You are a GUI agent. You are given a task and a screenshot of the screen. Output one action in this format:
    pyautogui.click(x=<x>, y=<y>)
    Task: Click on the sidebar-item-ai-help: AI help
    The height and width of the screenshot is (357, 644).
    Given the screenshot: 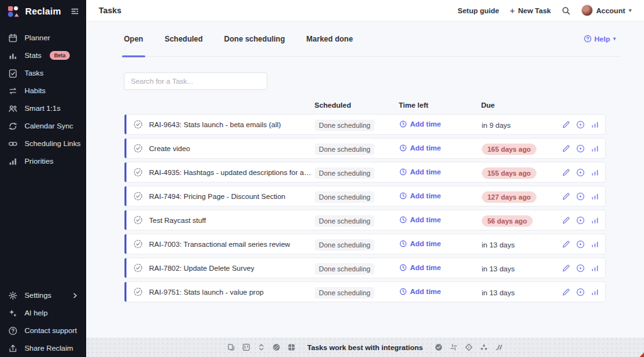 What is the action you would take?
    pyautogui.click(x=43, y=313)
    